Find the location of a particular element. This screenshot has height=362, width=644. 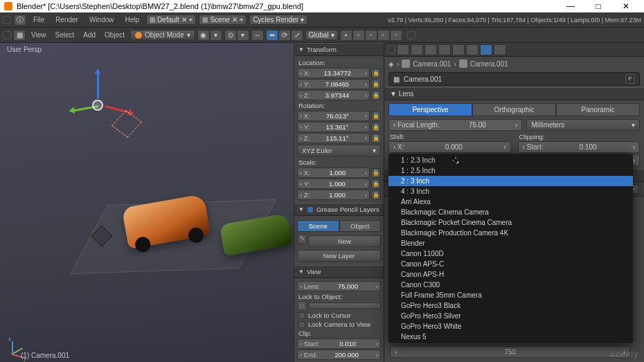

pivot-menu-icon: ▾ is located at coordinates (243, 35).